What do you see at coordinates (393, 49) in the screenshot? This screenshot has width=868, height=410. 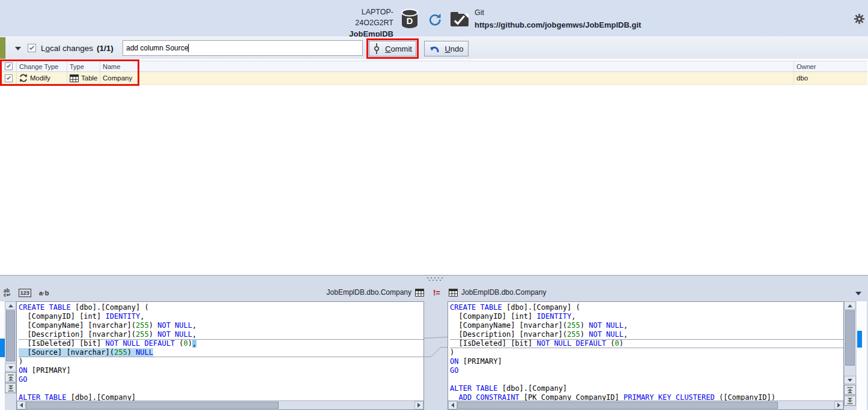 I see `commit-button: Commit` at bounding box center [393, 49].